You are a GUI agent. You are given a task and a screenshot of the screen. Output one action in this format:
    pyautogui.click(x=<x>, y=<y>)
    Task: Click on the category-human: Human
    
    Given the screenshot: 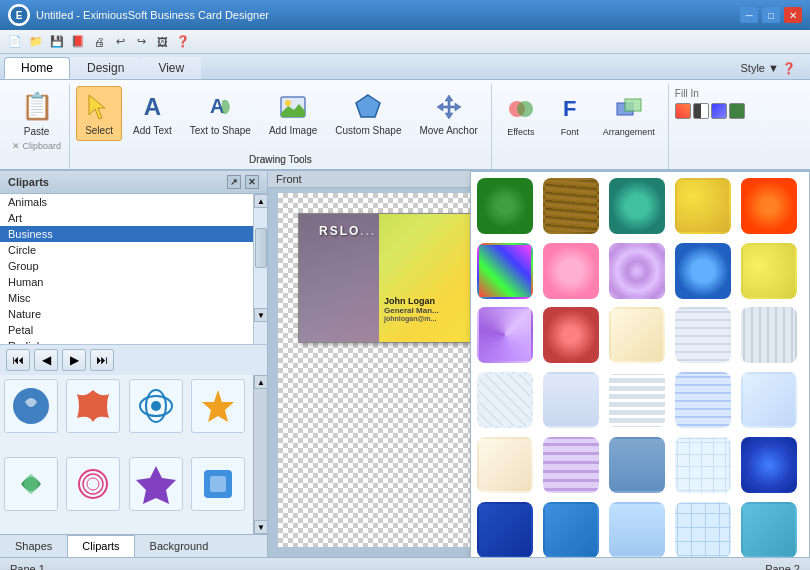 What is the action you would take?
    pyautogui.click(x=126, y=282)
    